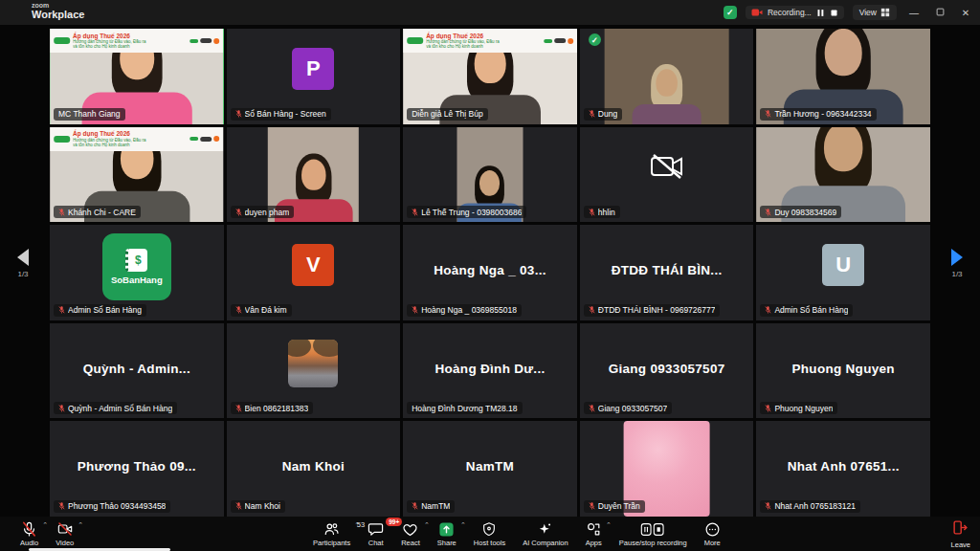  What do you see at coordinates (98, 212) in the screenshot?
I see `participant-name-label: Khánh Chi - CARE` at bounding box center [98, 212].